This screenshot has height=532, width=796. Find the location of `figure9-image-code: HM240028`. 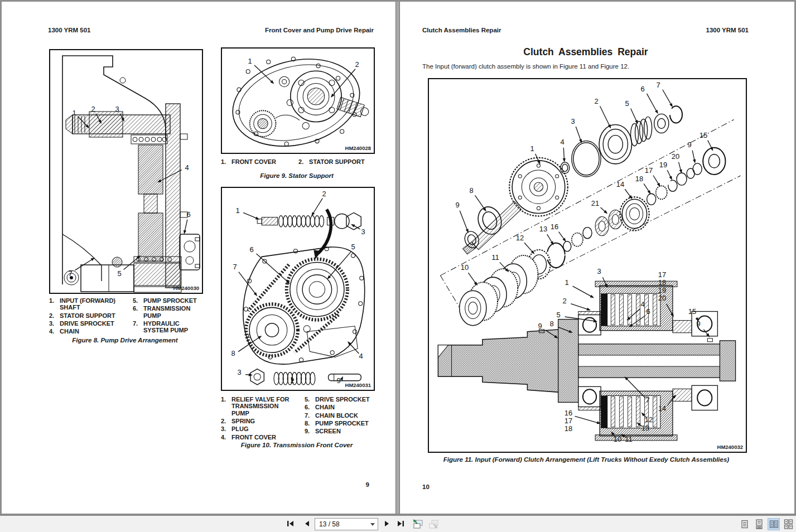

figure9-image-code: HM240028 is located at coordinates (358, 148).